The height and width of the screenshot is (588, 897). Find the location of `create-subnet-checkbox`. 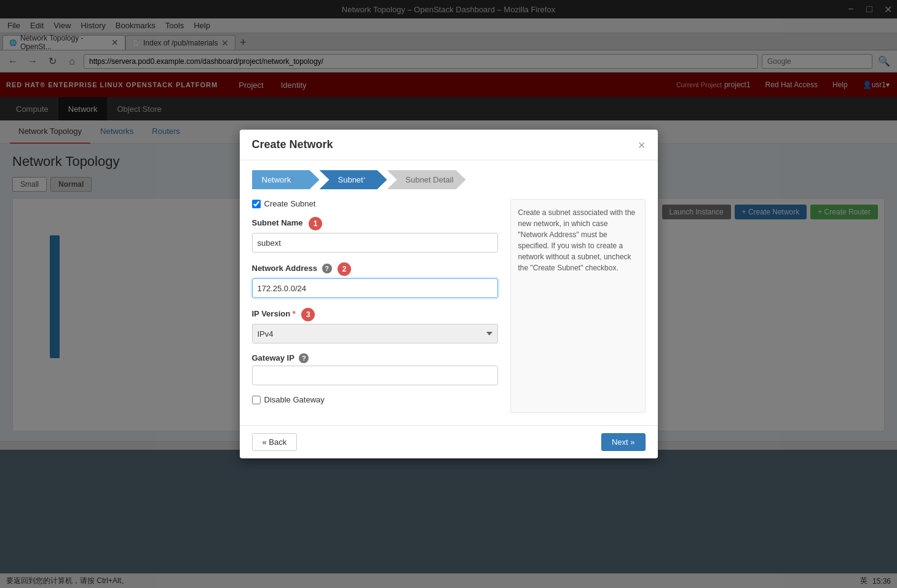

create-subnet-checkbox is located at coordinates (256, 204).